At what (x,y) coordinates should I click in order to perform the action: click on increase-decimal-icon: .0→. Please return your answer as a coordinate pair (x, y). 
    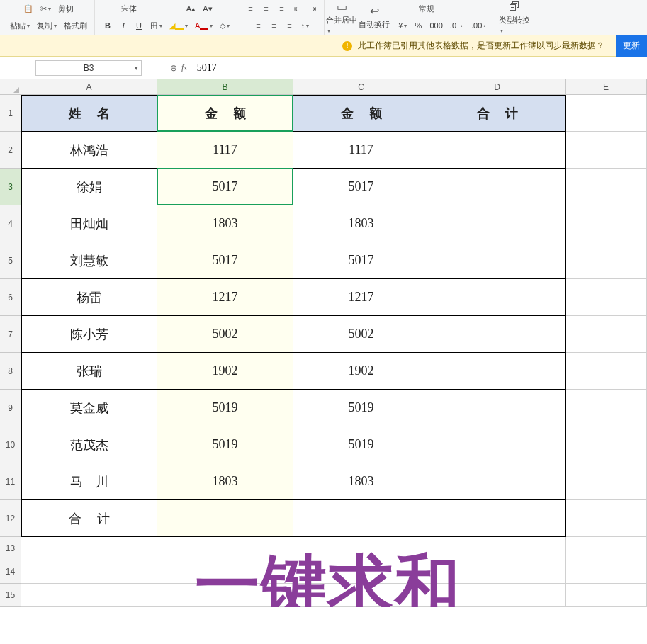
    Looking at the image, I should click on (457, 26).